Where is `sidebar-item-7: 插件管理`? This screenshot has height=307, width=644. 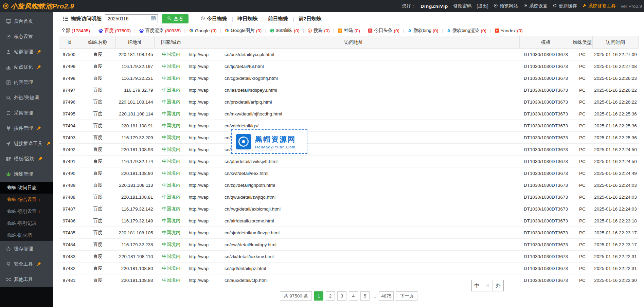 sidebar-item-7: 插件管理 is located at coordinates (26, 128).